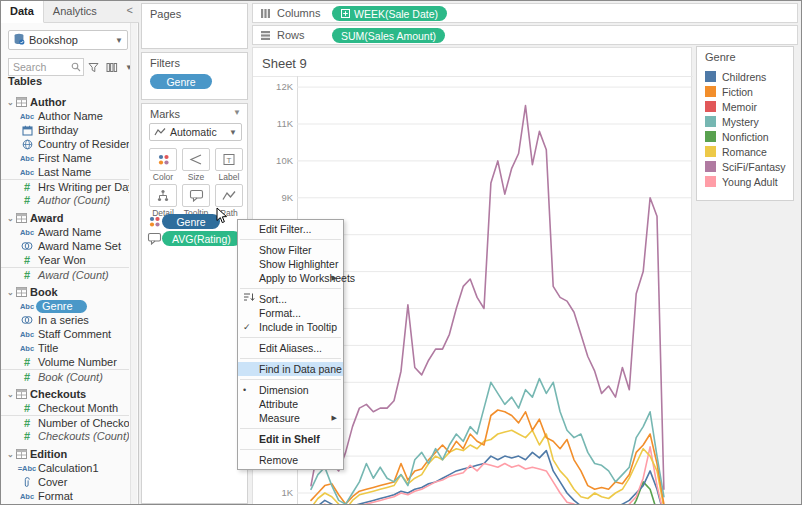 Image resolution: width=802 pixels, height=505 pixels. I want to click on plus-box-icon, so click(346, 14).